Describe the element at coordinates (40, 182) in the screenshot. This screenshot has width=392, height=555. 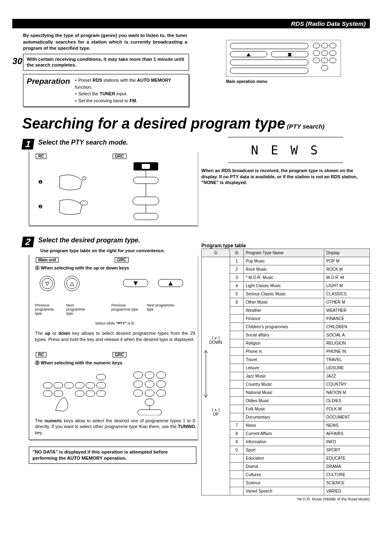
I see `svg-text: ❶` at that location.